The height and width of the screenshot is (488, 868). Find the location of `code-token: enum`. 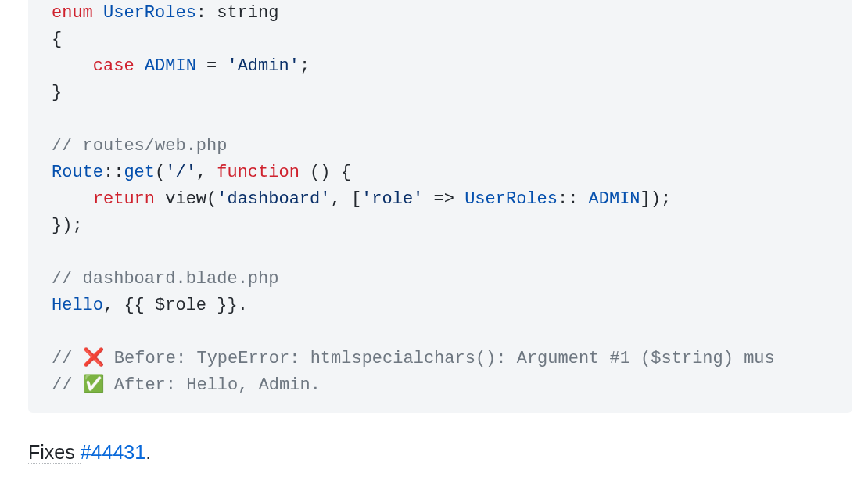

code-token: enum is located at coordinates (72, 13).